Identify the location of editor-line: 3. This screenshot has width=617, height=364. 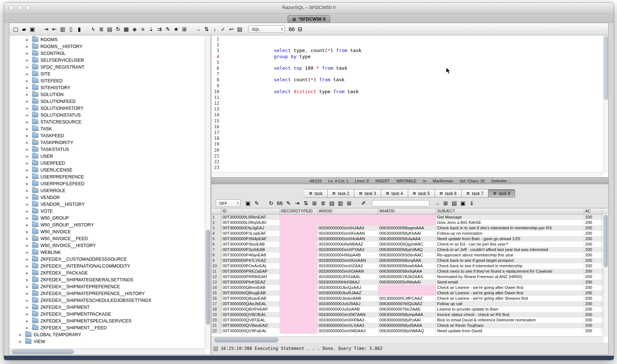
(410, 51).